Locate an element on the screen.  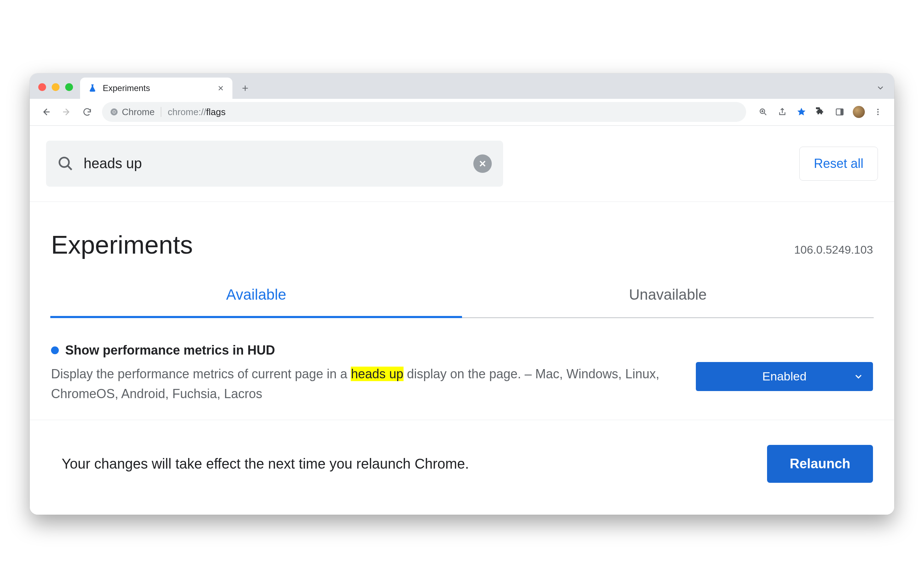
zoom-icon is located at coordinates (763, 112).